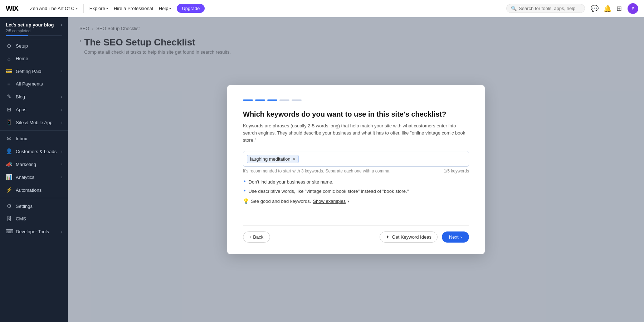 This screenshot has height=322, width=644. I want to click on customers-chevron: ›, so click(62, 152).